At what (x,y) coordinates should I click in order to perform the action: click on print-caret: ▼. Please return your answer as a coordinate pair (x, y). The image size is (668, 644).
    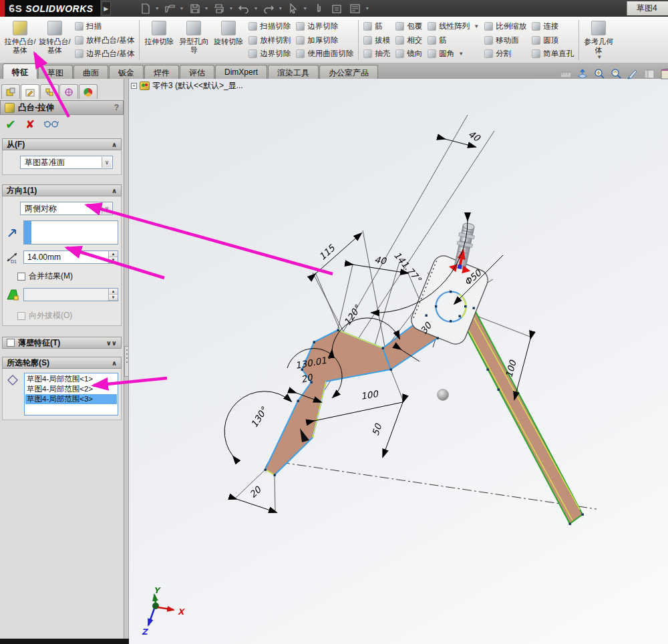
    Looking at the image, I should click on (231, 8).